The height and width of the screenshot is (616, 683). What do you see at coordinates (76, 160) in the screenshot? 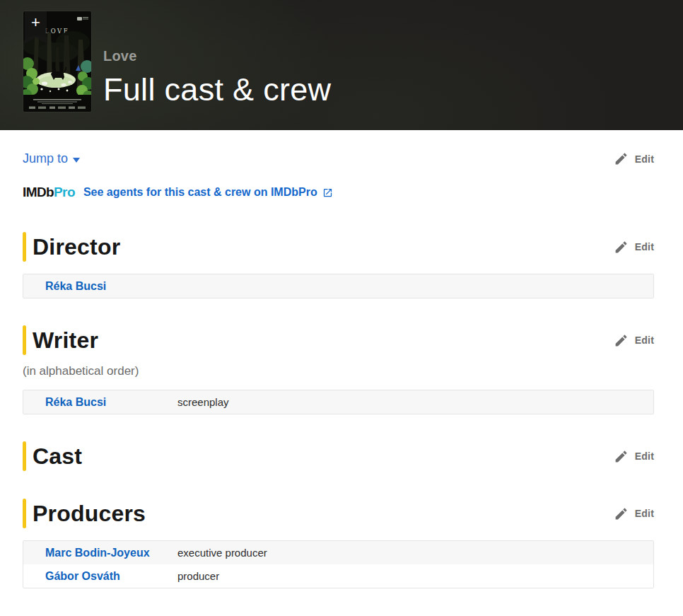
I see `chevron-down-icon` at bounding box center [76, 160].